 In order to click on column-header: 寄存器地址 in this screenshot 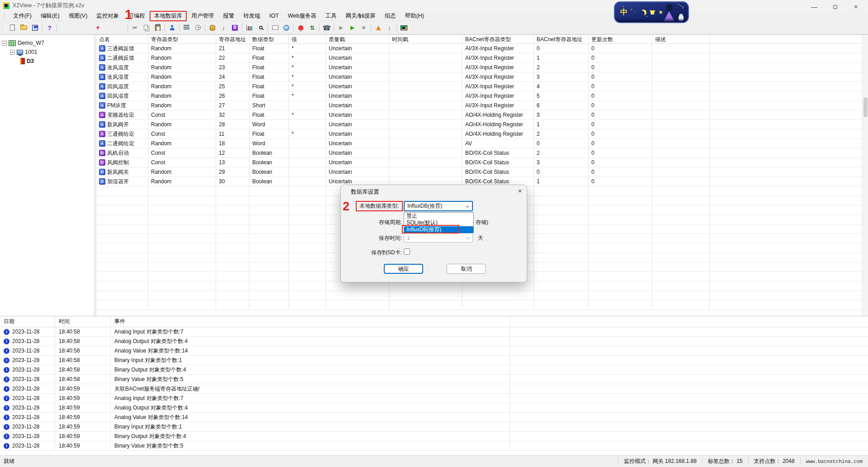, I will do `click(233, 39)`.